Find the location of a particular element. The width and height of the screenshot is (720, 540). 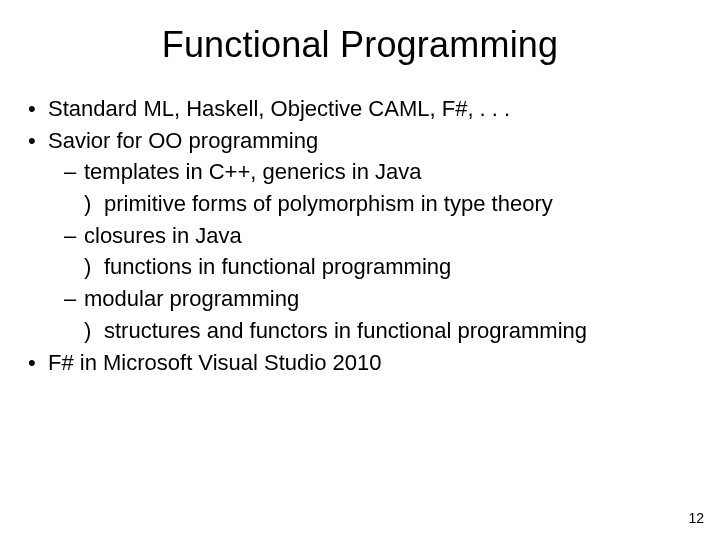

bullet-item: F# in Microsoft Visual Studio 2010 is located at coordinates (360, 363).